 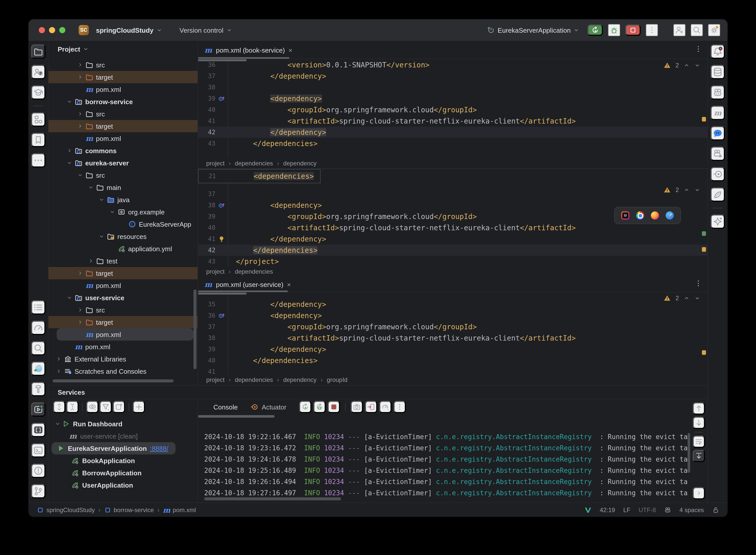 What do you see at coordinates (608, 510) in the screenshot?
I see `statusbar-widget-1: 42:19` at bounding box center [608, 510].